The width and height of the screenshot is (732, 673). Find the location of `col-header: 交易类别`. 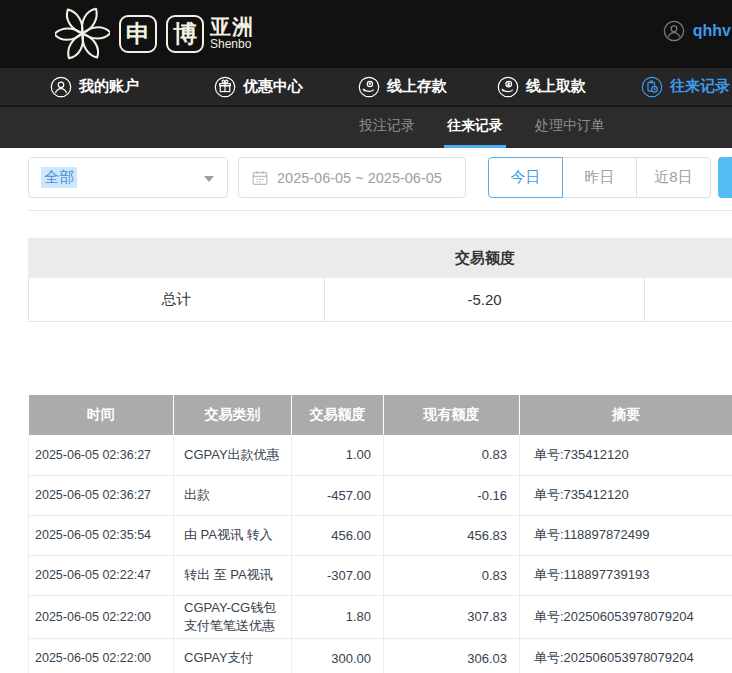

col-header: 交易类别 is located at coordinates (233, 415).